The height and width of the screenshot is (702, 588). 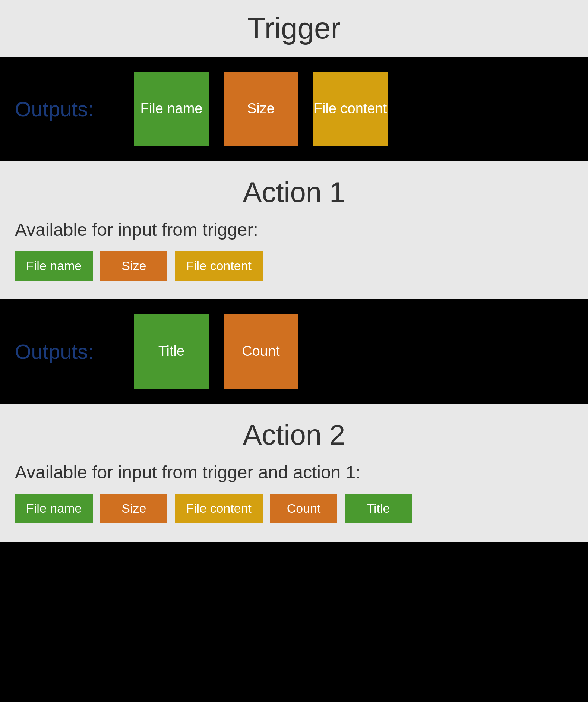 What do you see at coordinates (219, 266) in the screenshot?
I see `action1-badge-filecontent: File content` at bounding box center [219, 266].